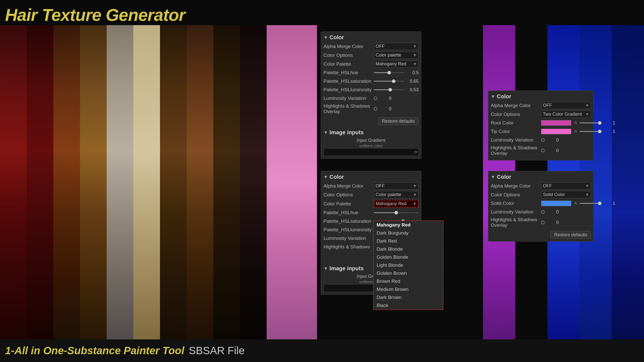 The image size is (644, 362). I want to click on palette-sat-slider, so click(389, 81).